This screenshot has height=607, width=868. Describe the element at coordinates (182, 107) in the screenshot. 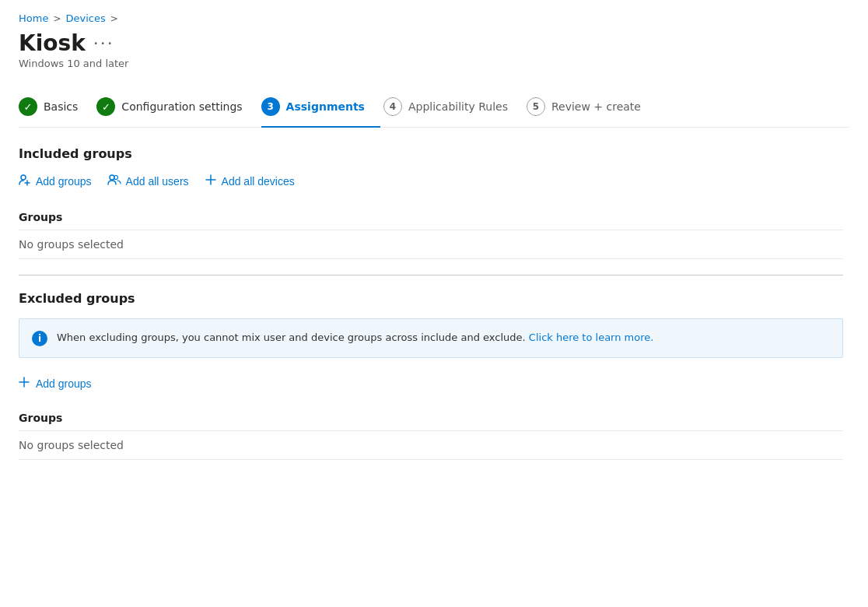

I see `step-label-configuration: Configuration settings` at that location.